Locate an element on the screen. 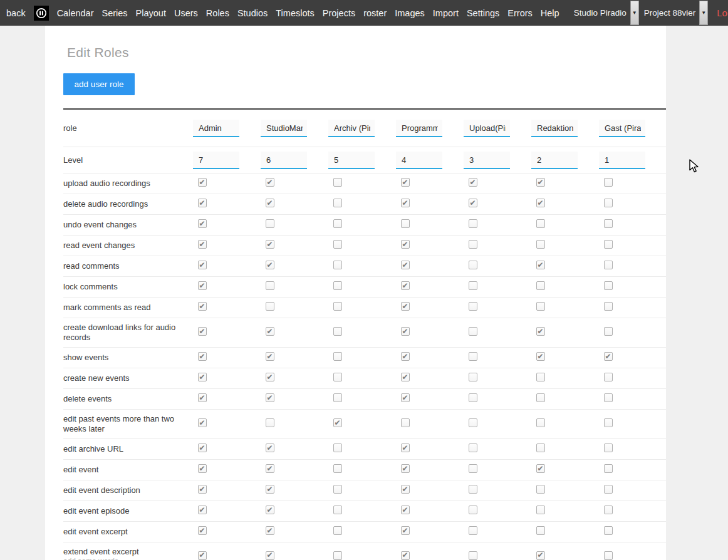 The height and width of the screenshot is (560, 728). nav-item-roles: Roles is located at coordinates (218, 13).